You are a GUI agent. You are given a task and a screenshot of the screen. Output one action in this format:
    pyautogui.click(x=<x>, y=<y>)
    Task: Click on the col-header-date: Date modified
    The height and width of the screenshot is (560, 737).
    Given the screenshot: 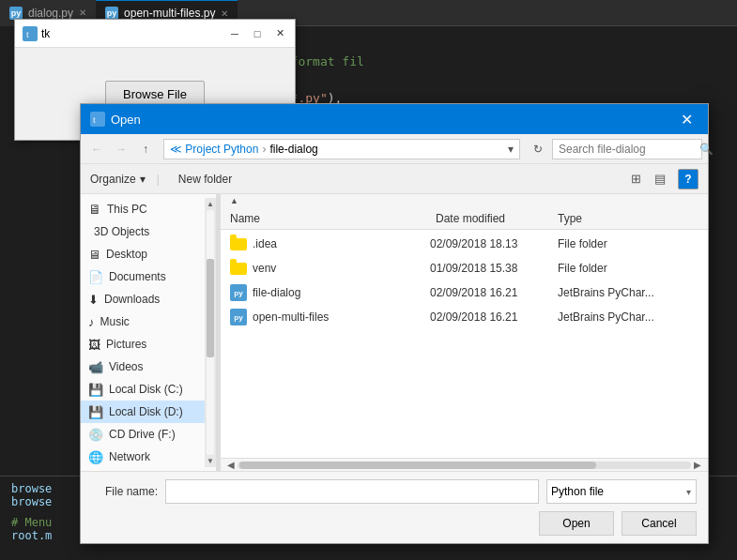 What is the action you would take?
    pyautogui.click(x=497, y=219)
    